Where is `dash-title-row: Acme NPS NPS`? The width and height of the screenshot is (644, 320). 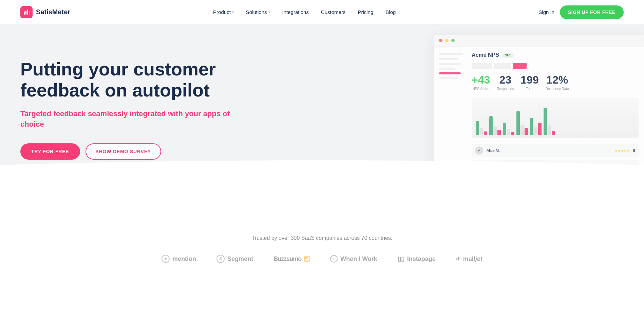
dash-title-row: Acme NPS NPS is located at coordinates (555, 55).